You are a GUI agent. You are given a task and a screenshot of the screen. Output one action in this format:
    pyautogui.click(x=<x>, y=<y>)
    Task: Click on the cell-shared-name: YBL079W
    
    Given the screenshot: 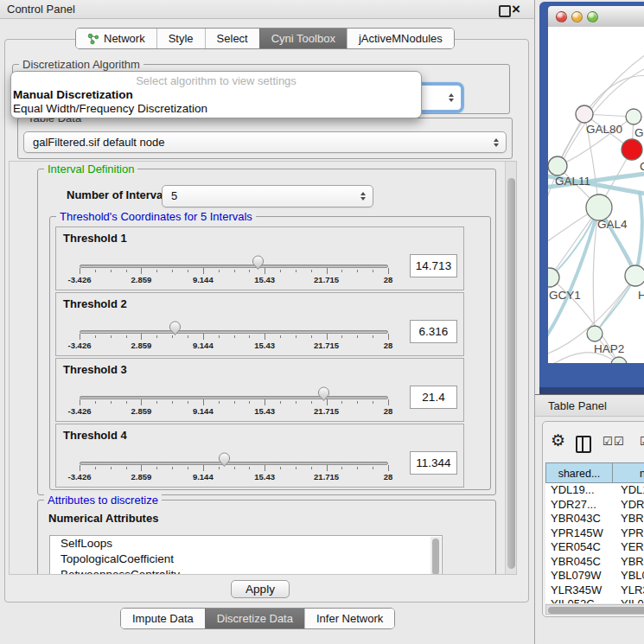 What is the action you would take?
    pyautogui.click(x=579, y=576)
    